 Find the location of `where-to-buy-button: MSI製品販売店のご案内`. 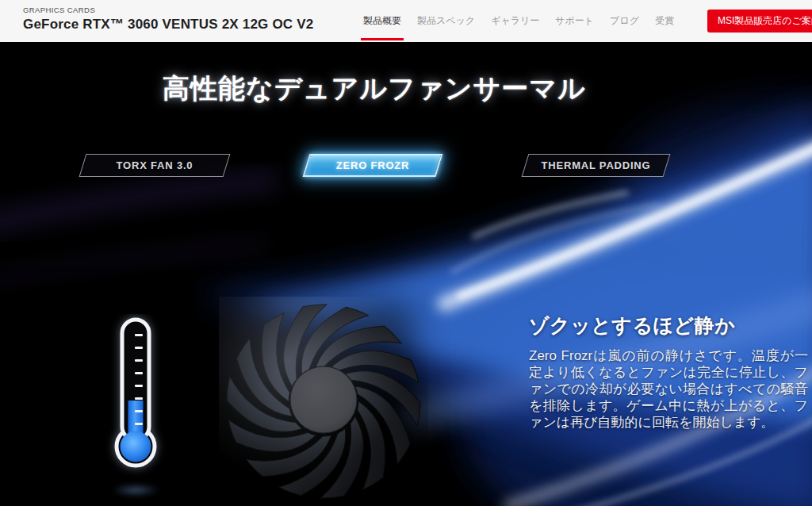

where-to-buy-button: MSI製品販売店のご案内 is located at coordinates (760, 21).